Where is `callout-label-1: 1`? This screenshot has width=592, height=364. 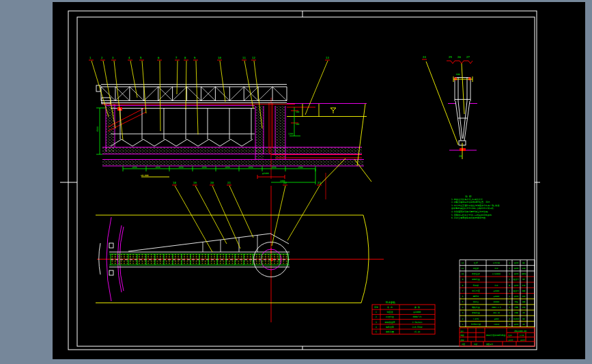
callout-label-1: 1 is located at coordinates (90, 57).